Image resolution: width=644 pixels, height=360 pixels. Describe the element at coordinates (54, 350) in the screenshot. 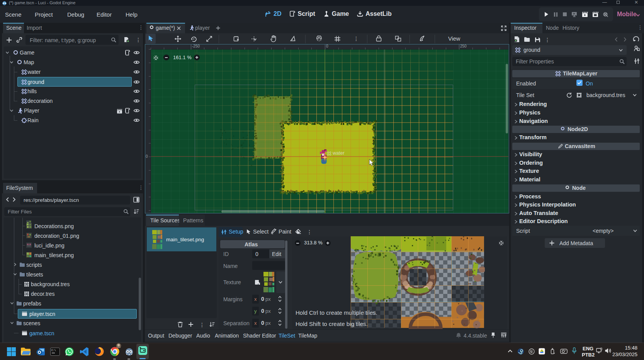

I see `svg-text: C:\` at that location.